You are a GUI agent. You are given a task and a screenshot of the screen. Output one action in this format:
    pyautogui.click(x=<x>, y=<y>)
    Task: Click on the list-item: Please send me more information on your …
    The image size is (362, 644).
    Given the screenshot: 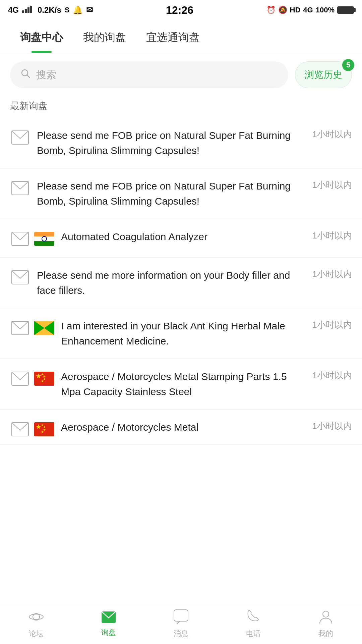 What is the action you would take?
    pyautogui.click(x=181, y=283)
    